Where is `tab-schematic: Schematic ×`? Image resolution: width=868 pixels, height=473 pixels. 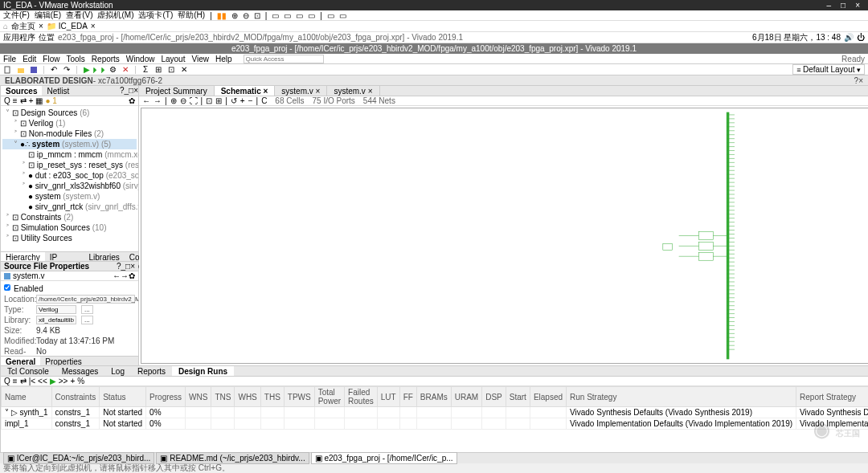
tab-schematic: Schematic × is located at coordinates (245, 91).